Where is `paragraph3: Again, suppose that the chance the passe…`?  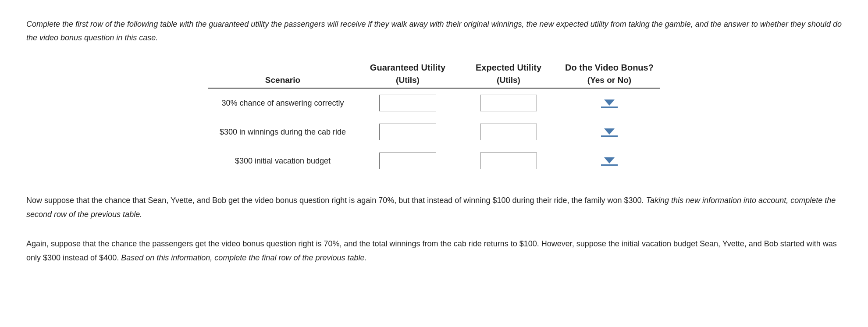 paragraph3: Again, suppose that the chance the passe… is located at coordinates (434, 251).